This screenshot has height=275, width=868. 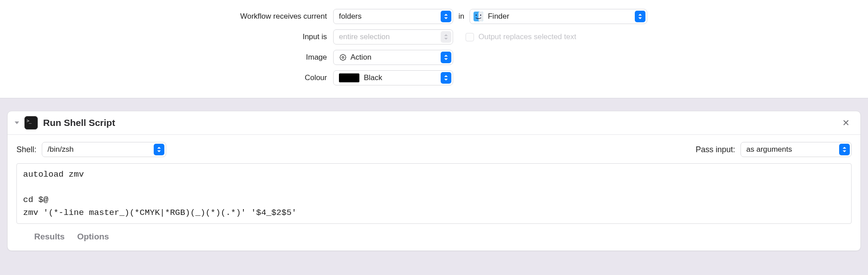 What do you see at coordinates (343, 57) in the screenshot?
I see `gear-icon` at bounding box center [343, 57].